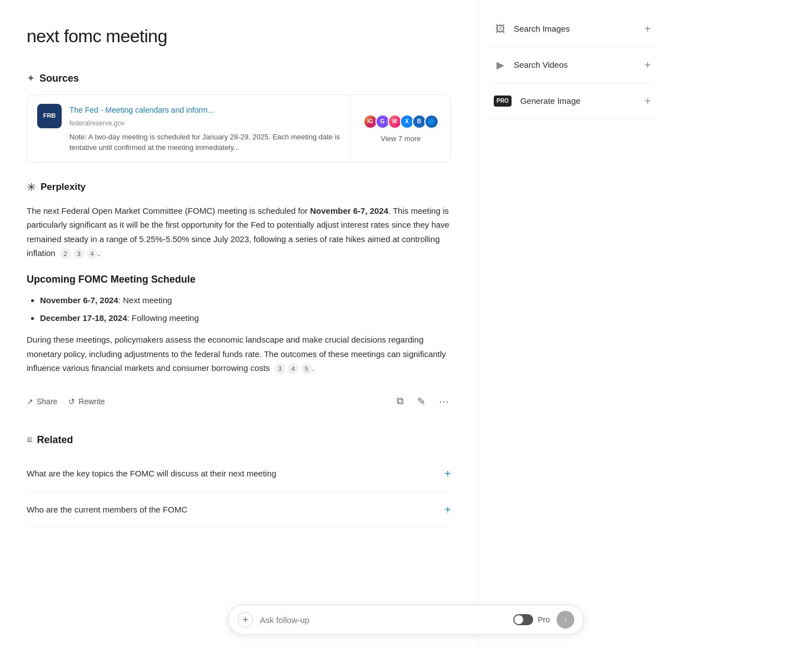 The height and width of the screenshot is (648, 812). Describe the element at coordinates (648, 101) in the screenshot. I see `sidebar-plus-generate: +` at that location.